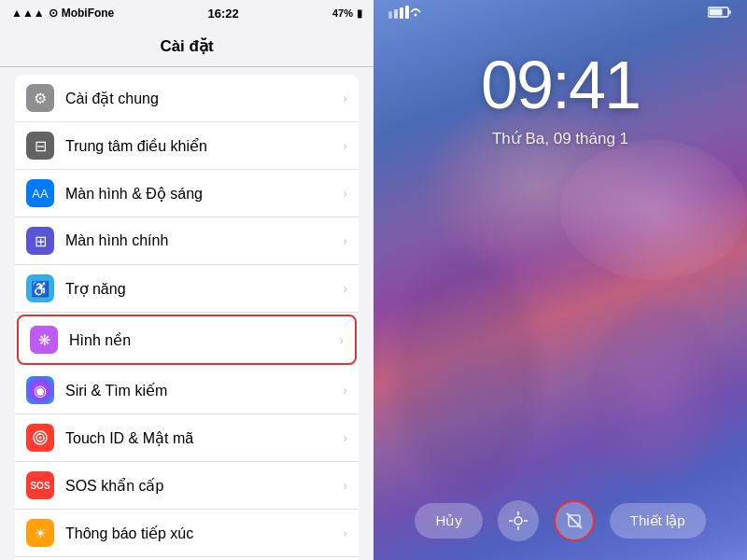 This screenshot has height=560, width=747. What do you see at coordinates (204, 146) in the screenshot?
I see `item-label: Trung tâm điều khiển` at bounding box center [204, 146].